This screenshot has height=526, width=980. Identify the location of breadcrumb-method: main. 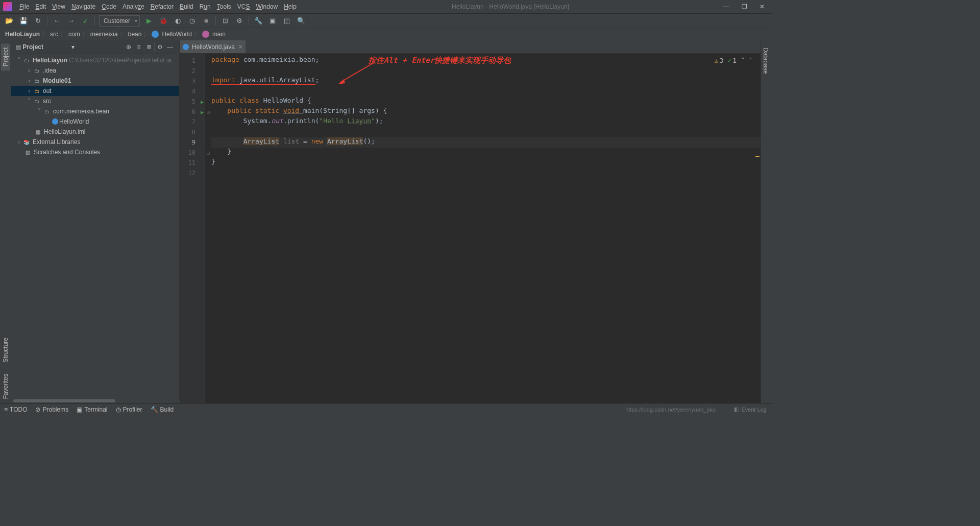
(219, 34).